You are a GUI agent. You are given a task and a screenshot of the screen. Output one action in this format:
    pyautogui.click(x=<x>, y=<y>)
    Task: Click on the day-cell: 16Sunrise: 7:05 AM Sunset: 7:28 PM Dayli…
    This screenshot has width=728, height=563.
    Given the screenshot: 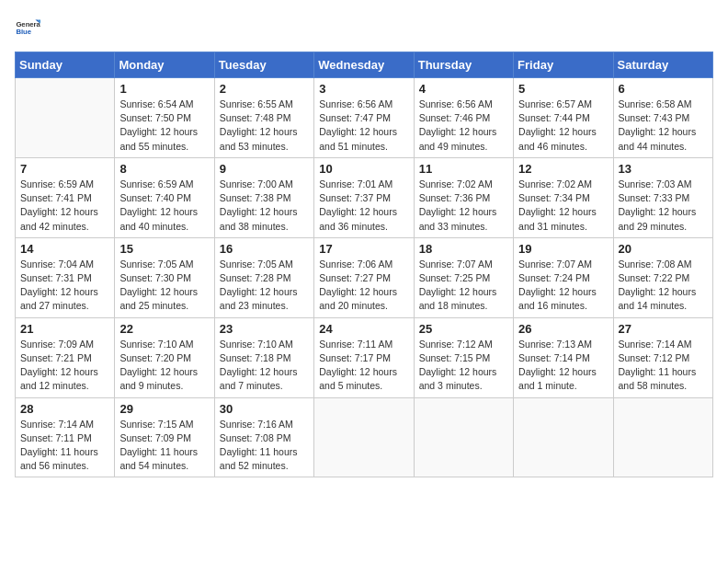 What is the action you would take?
    pyautogui.click(x=264, y=278)
    